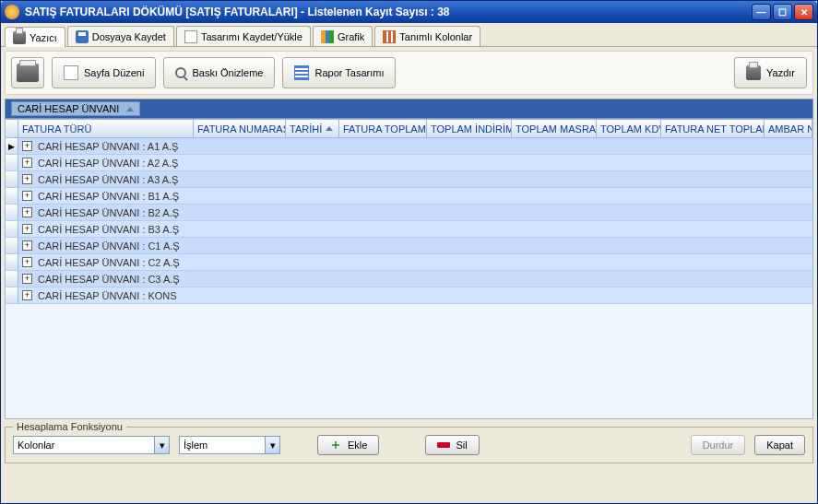  I want to click on minimize-button: —, so click(762, 12).